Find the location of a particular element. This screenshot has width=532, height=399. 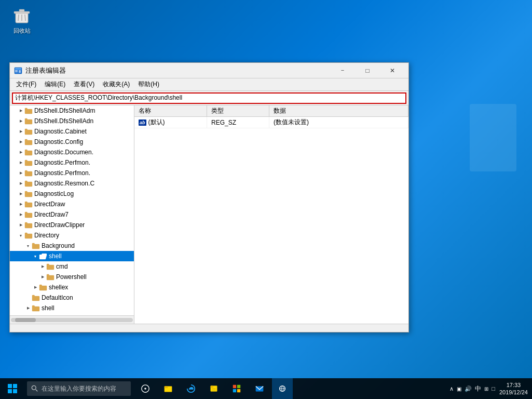

tree-item-directdraw7: DirectDraw7 is located at coordinates (72, 215).